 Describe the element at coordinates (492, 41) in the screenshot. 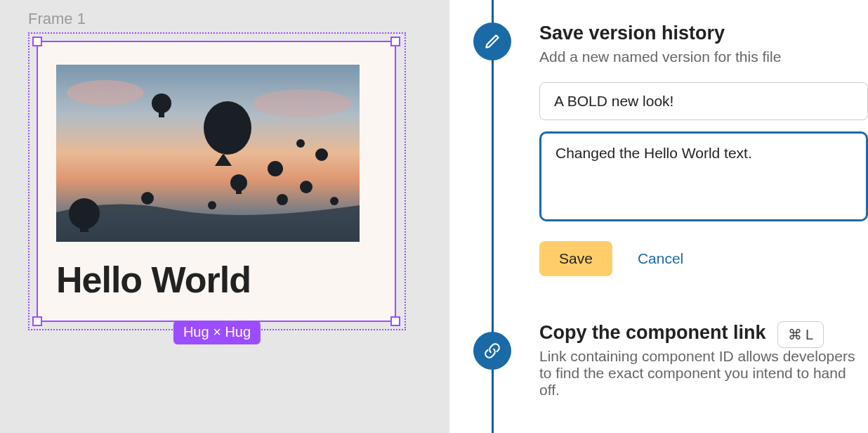

I see `pencil-icon` at that location.